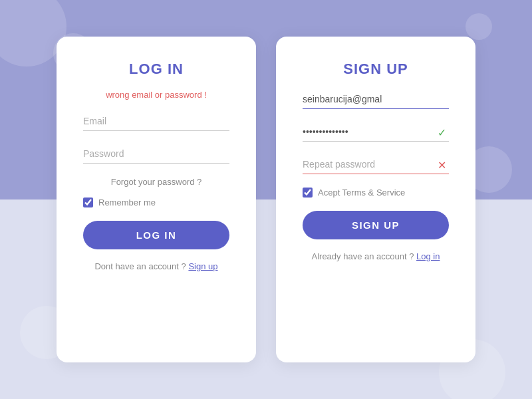  I want to click on signup-link: Sign up, so click(203, 266).